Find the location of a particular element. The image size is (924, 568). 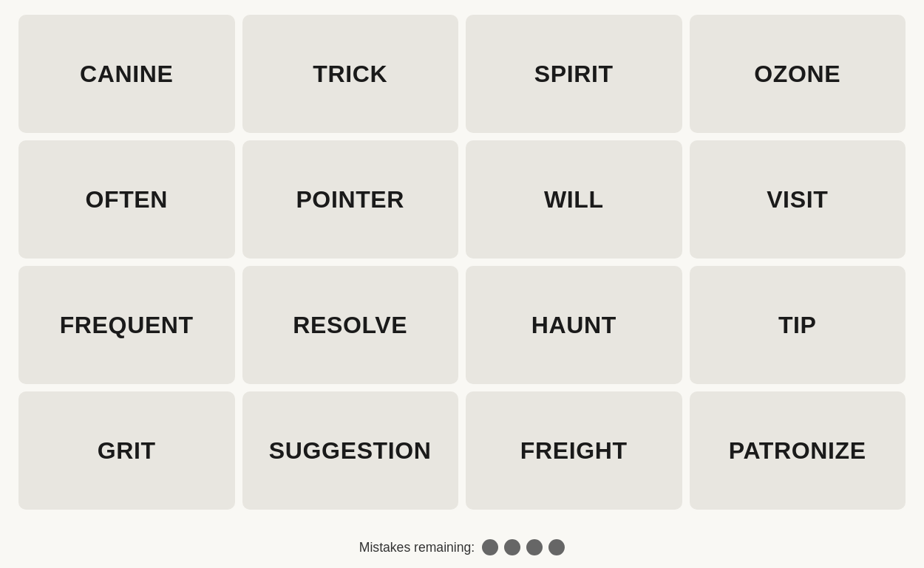

word-card-suggestion: SUGGESTION is located at coordinates (350, 451).